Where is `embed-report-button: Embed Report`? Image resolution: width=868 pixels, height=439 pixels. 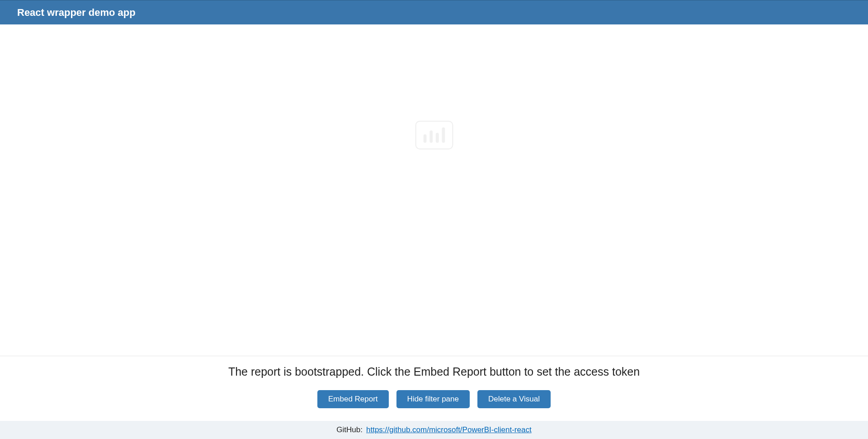 embed-report-button: Embed Report is located at coordinates (353, 399).